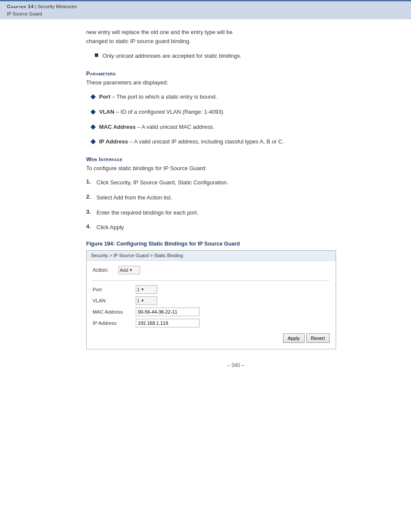 This screenshot has width=411, height=532. I want to click on figure-title: Figure 194: Configuring Static Bindings …, so click(236, 244).